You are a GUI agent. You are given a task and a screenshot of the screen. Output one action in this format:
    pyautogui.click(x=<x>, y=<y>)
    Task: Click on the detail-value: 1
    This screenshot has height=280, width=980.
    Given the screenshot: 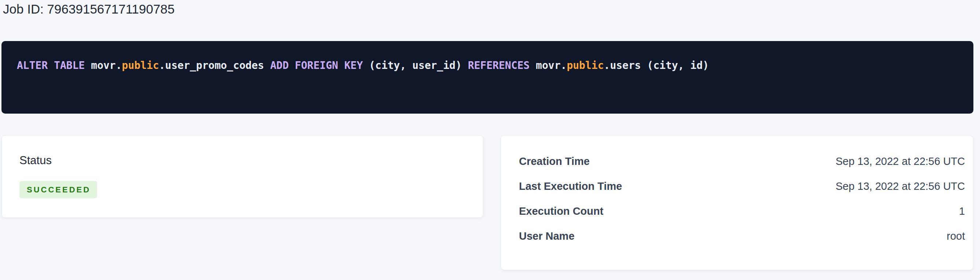 What is the action you would take?
    pyautogui.click(x=962, y=211)
    